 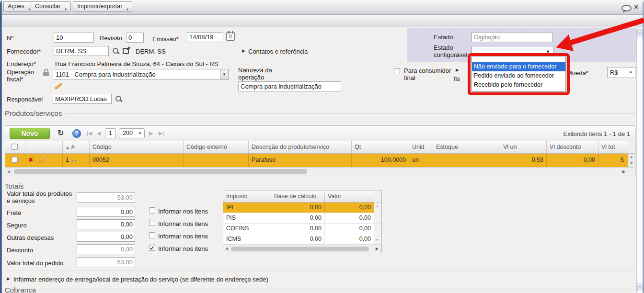 I want to click on vl-desconto-header: Vl desconto, so click(x=573, y=147).